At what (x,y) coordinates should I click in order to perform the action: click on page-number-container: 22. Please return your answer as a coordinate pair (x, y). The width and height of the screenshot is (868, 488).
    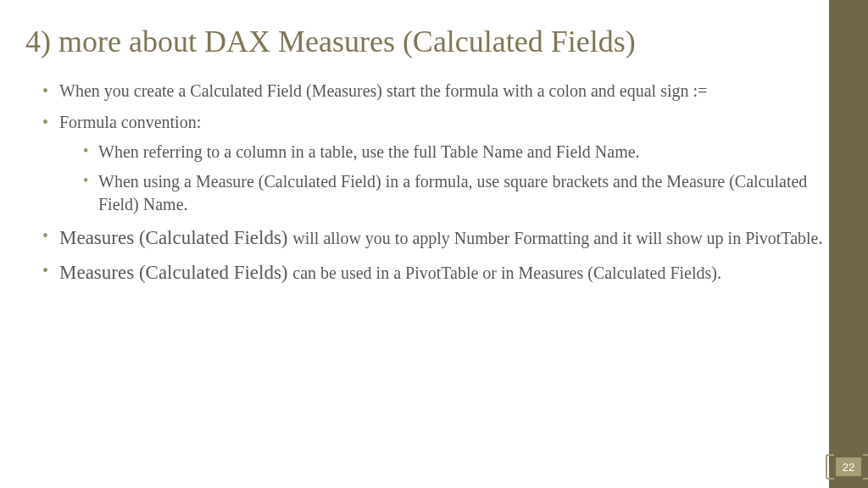
    Looking at the image, I should click on (847, 469).